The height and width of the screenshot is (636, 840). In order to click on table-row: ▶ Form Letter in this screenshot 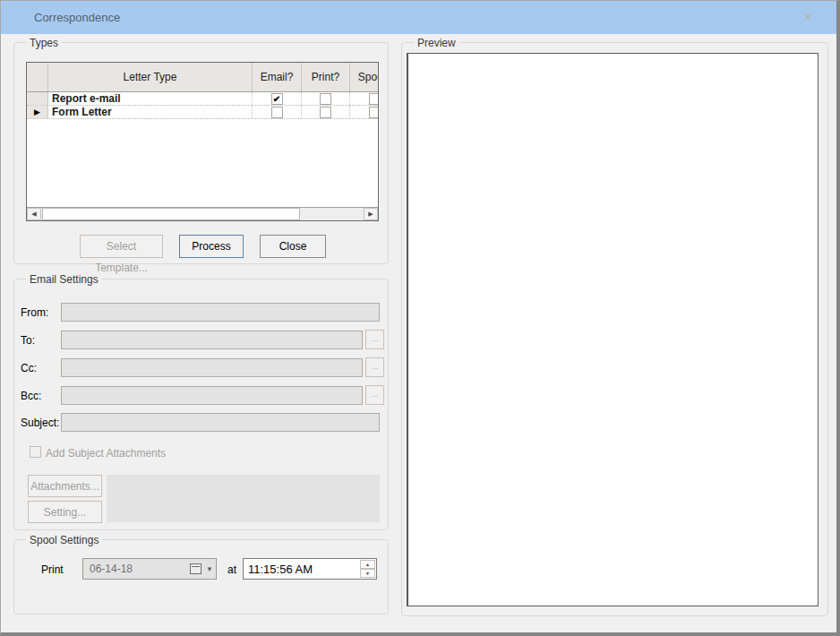, I will do `click(202, 113)`.